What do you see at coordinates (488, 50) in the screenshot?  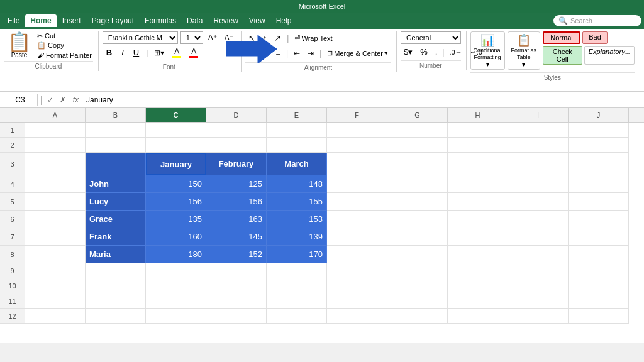 I see `conditional-formatting-button: 📊 Conditional Formatting ▾` at bounding box center [488, 50].